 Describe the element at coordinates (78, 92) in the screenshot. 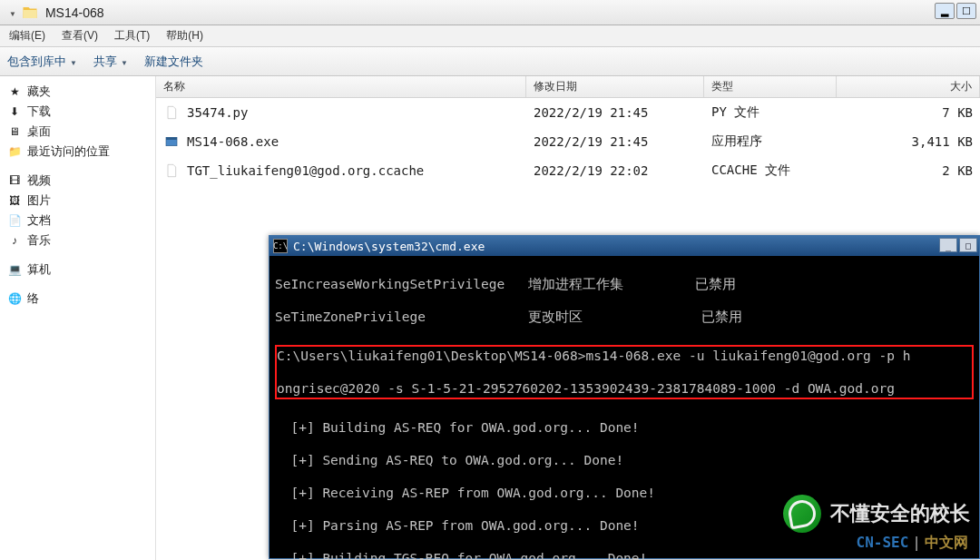

I see `sidebar-favorites: ★藏夹` at that location.